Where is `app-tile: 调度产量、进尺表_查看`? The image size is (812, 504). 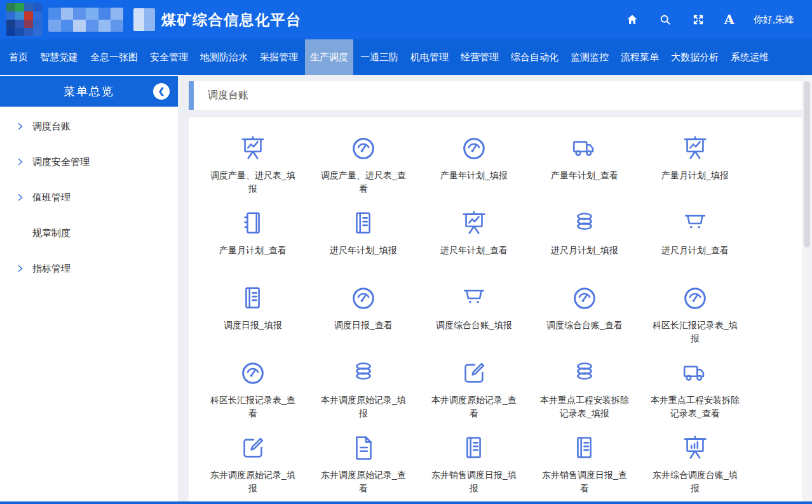 app-tile: 调度产量、进尺表_查看 is located at coordinates (363, 171).